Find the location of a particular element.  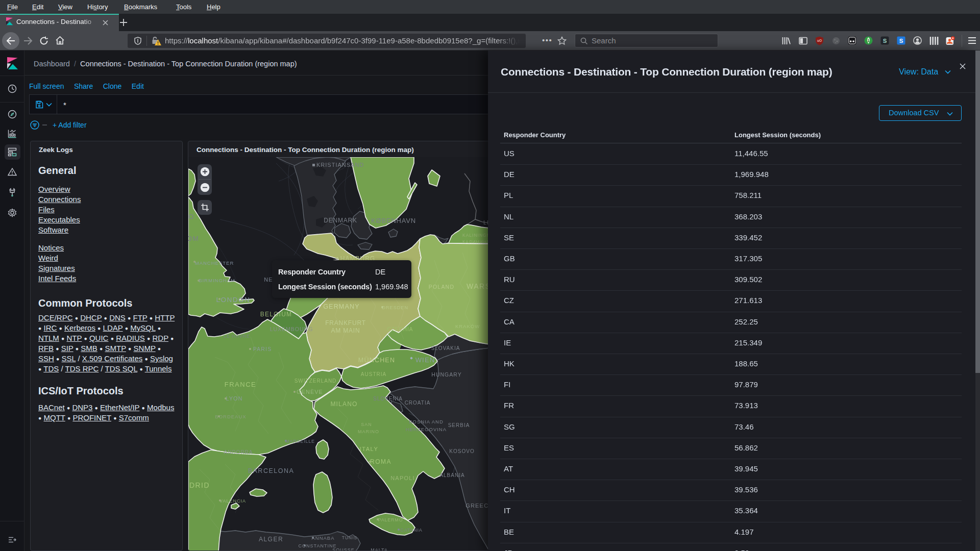

svg-text: ANDORRA is located at coordinates (238, 452).